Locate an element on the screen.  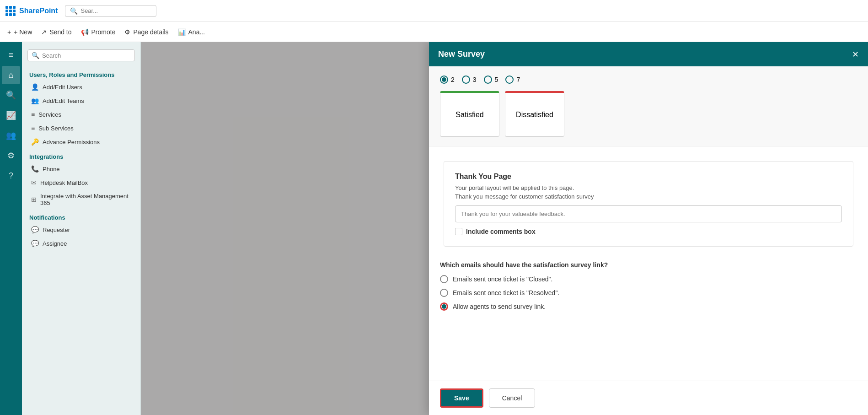
include-comments-label: Include comments box is located at coordinates (501, 232).